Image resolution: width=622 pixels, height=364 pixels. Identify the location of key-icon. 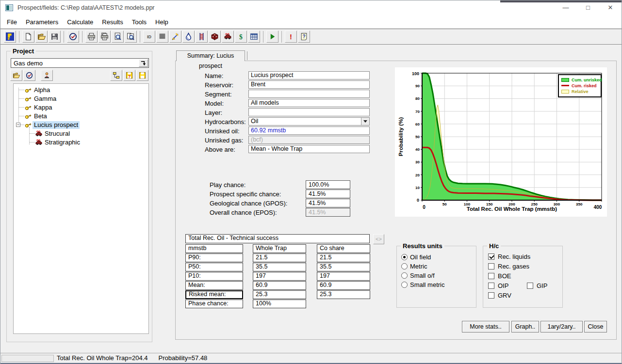
(28, 125).